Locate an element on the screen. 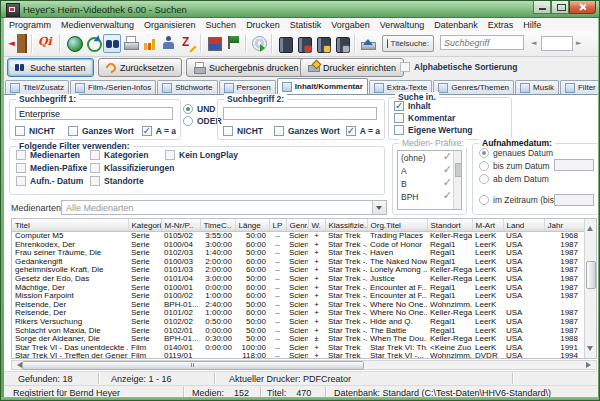 This screenshot has width=600, height=401. menu-item: Verwaltung is located at coordinates (402, 25).